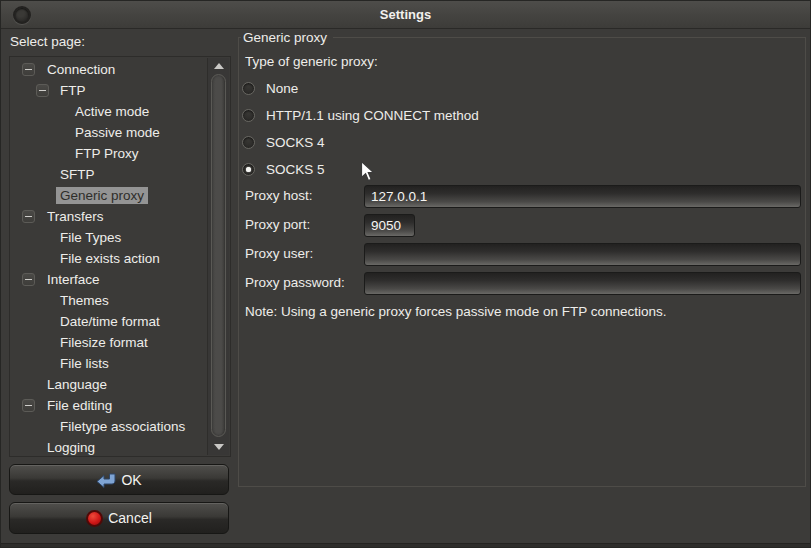 This screenshot has height=548, width=811. I want to click on radio-socks5: SOCKS 5, so click(284, 169).